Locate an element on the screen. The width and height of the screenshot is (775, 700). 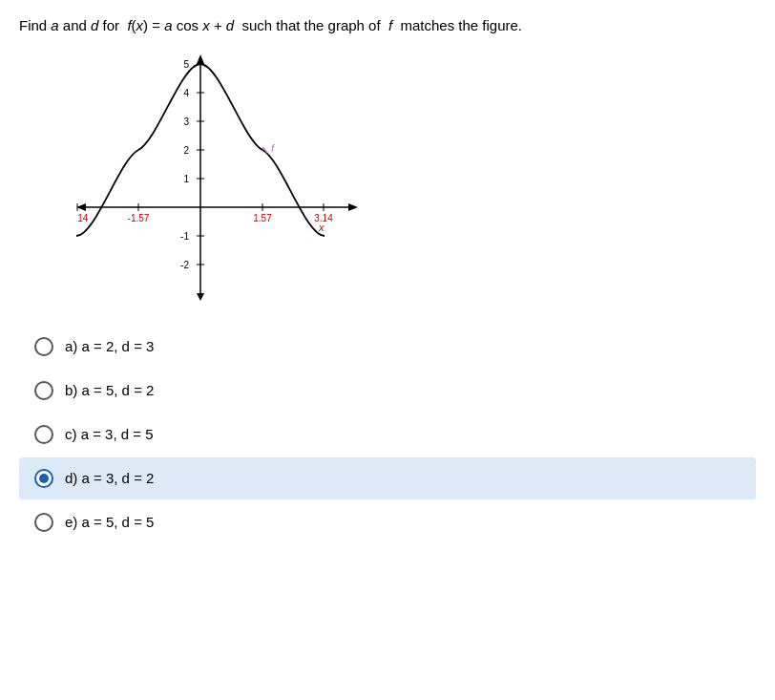
option-a: a) a = 2, d = 3 is located at coordinates (388, 347).